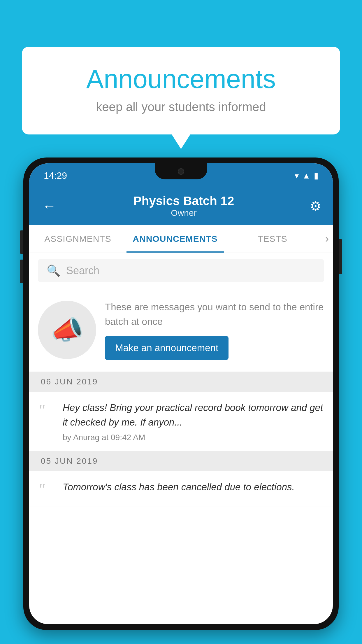 This screenshot has height=644, width=362. I want to click on front-camera, so click(181, 172).